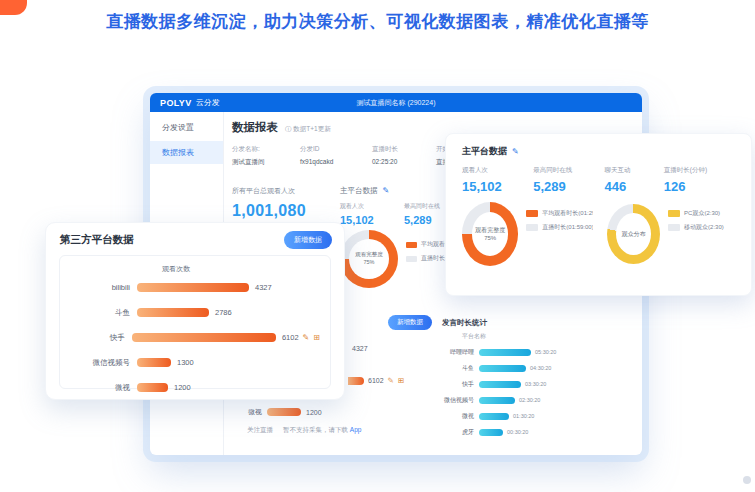 This screenshot has height=492, width=755. Describe the element at coordinates (497, 432) in the screenshot. I see `table-row: 虎牙00:30:20` at that location.